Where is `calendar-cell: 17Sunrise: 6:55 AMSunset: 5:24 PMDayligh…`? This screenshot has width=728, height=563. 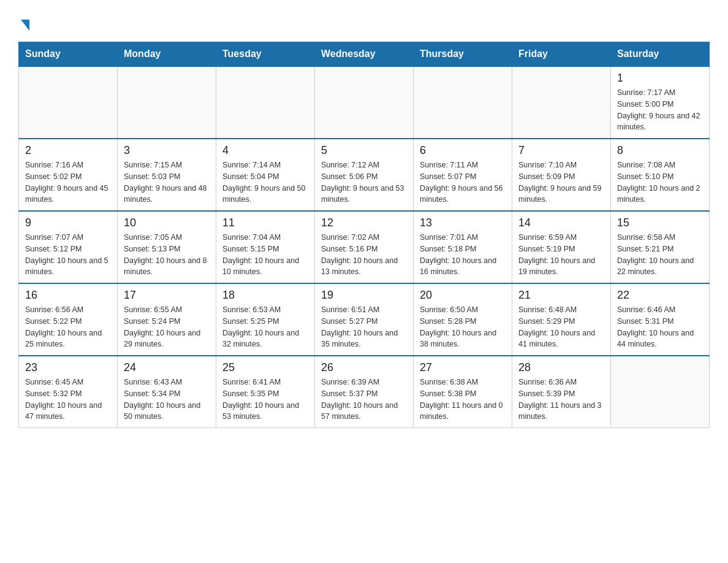 calendar-cell: 17Sunrise: 6:55 AMSunset: 5:24 PMDayligh… is located at coordinates (167, 320).